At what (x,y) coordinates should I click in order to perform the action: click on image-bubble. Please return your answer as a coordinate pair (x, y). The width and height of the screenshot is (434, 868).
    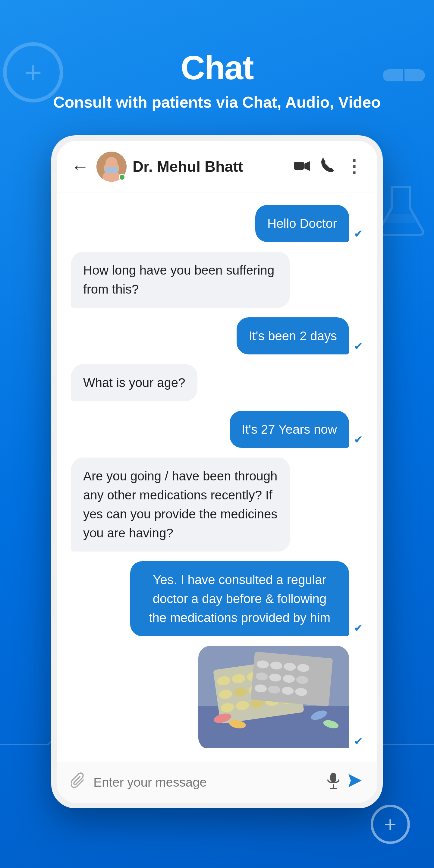
    Looking at the image, I should click on (274, 698).